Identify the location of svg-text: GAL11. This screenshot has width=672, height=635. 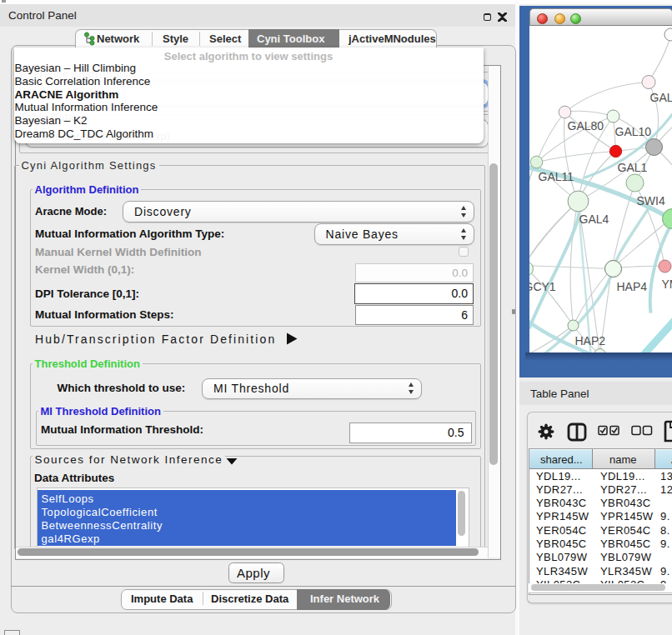
(555, 176).